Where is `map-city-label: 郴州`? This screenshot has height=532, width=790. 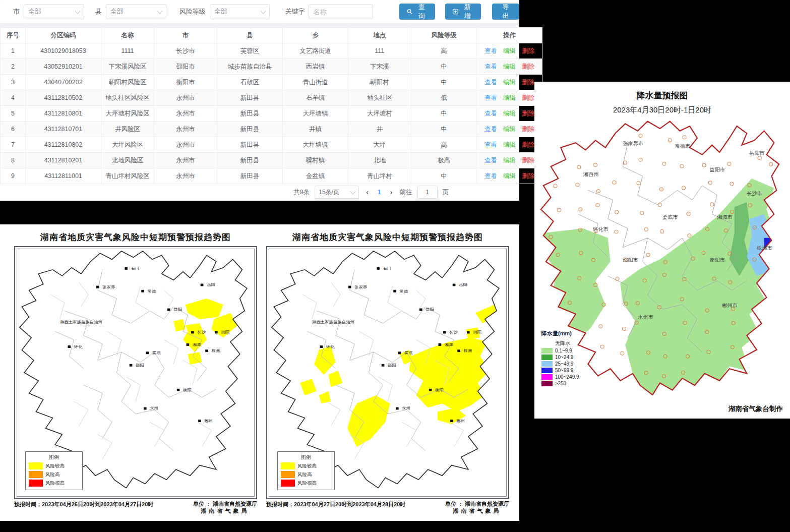 map-city-label: 郴州 is located at coordinates (209, 421).